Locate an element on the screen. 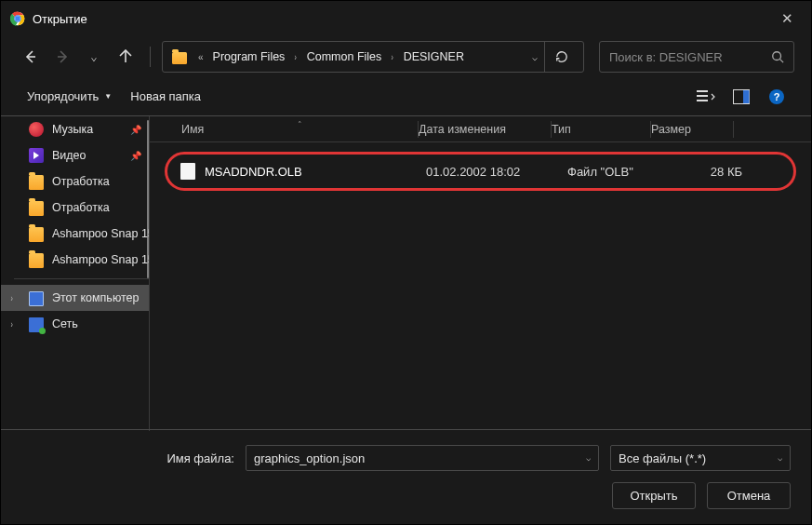 The height and width of the screenshot is (525, 812). breadcrumb-crumb: DESIGNER is located at coordinates (433, 57).